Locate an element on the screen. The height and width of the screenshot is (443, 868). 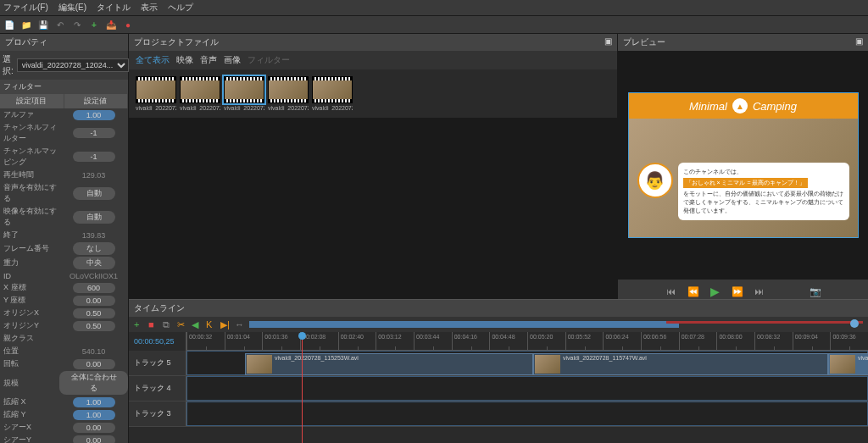
select-dropdown: vivaldi_20220728_12024... is located at coordinates (73, 65).